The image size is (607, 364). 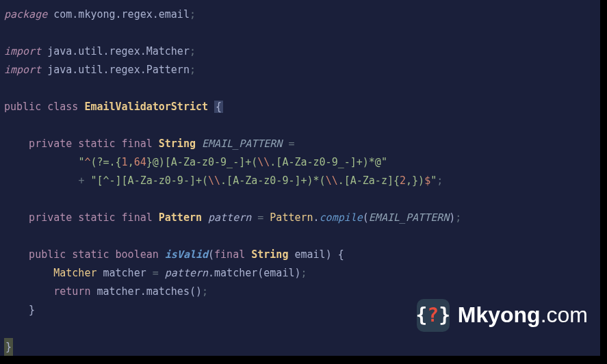 What do you see at coordinates (305, 218) in the screenshot?
I see `code-line: private static final Pattern pattern = P…` at bounding box center [305, 218].